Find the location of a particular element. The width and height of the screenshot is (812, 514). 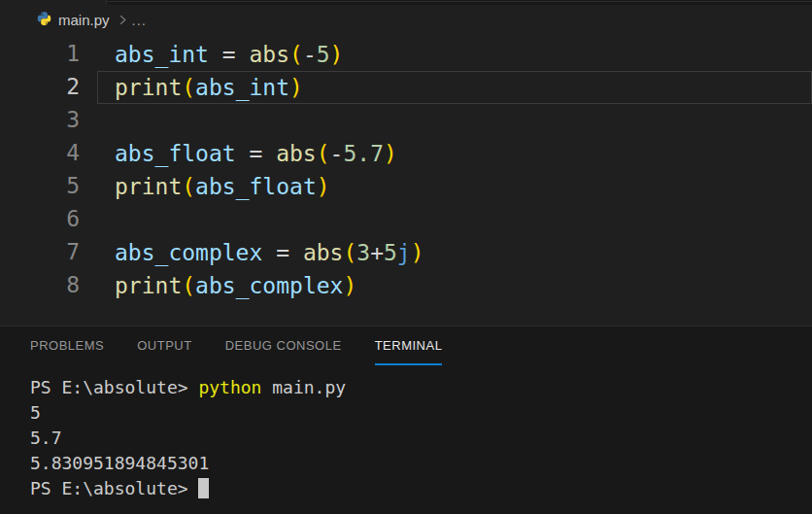

code-line: 8print(abs_complex) is located at coordinates (406, 286).